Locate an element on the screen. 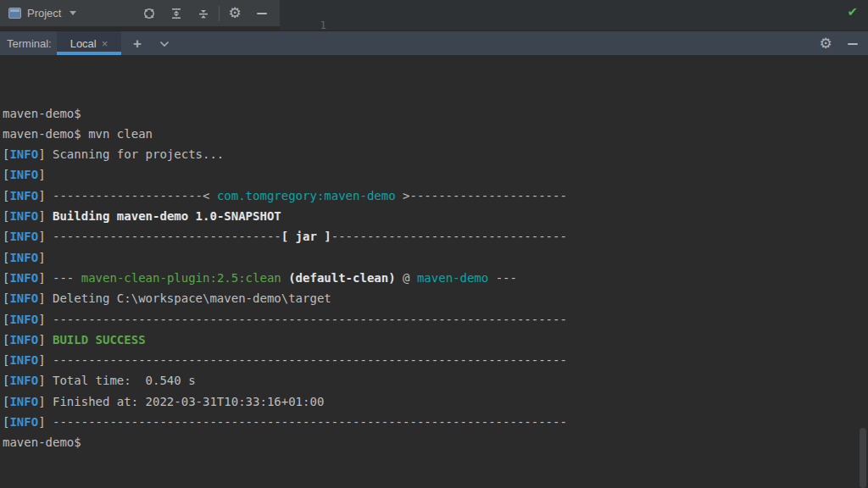  terminal-line: [INFO] Building maven-demo 1.0-SNAPSHOT is located at coordinates (436, 216).